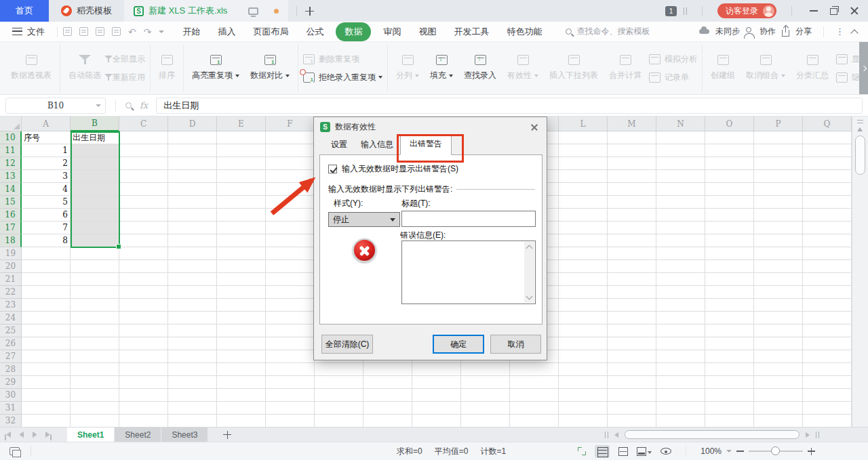  What do you see at coordinates (632, 293) in the screenshot?
I see `cell-M22` at bounding box center [632, 293].